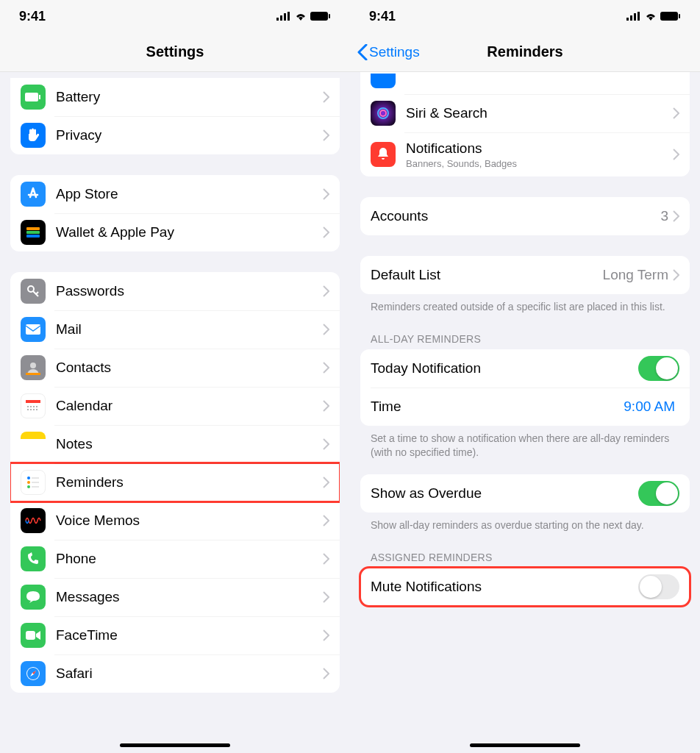 This screenshot has width=700, height=753. What do you see at coordinates (190, 291) in the screenshot?
I see `row-label: Passwords` at bounding box center [190, 291].